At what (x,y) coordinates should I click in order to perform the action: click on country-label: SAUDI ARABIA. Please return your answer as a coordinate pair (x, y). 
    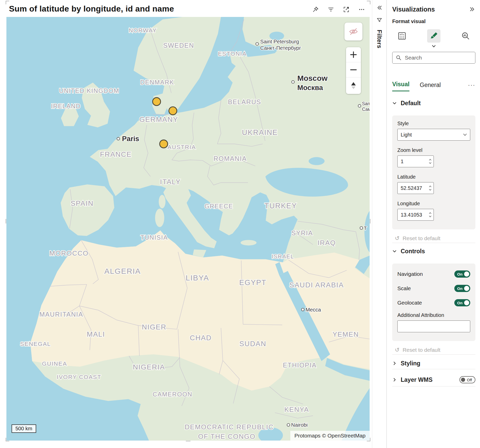
    Looking at the image, I should click on (316, 285).